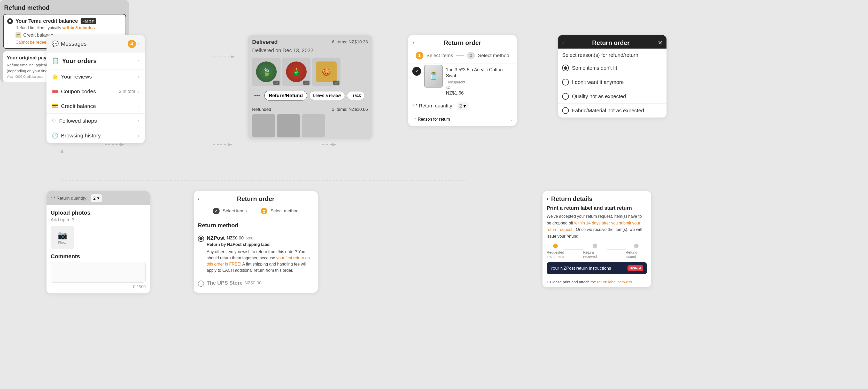 The width and height of the screenshot is (868, 389). Describe the element at coordinates (479, 82) in the screenshot. I see `return-product-info: 1pc 3.5*3.5in Acrylic Cotton Swab... Tra…` at that location.